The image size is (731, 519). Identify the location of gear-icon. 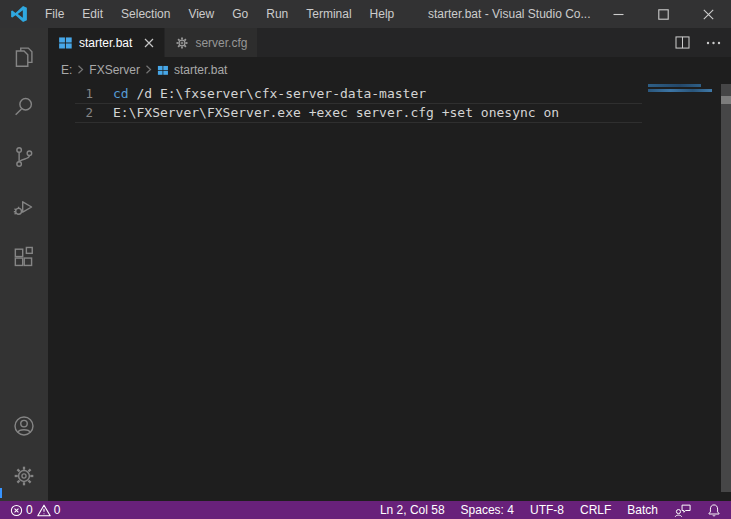
(182, 43).